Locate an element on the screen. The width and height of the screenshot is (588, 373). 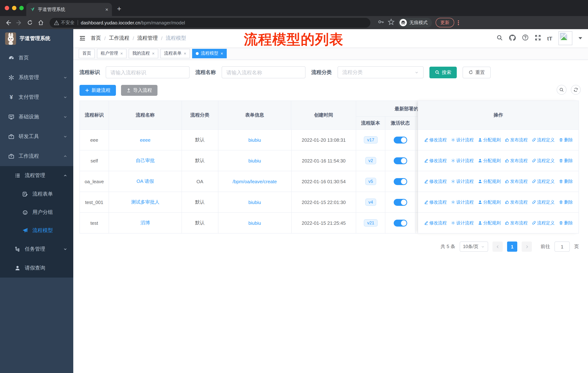
version-badge: v2 is located at coordinates (371, 161).